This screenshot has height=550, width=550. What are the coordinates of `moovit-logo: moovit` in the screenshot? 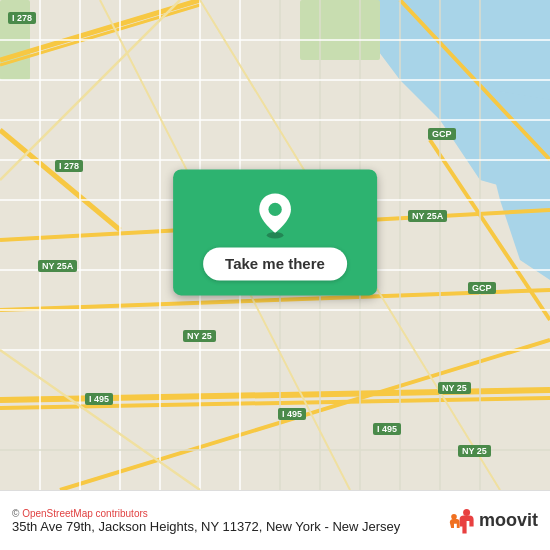 It's located at (492, 521).